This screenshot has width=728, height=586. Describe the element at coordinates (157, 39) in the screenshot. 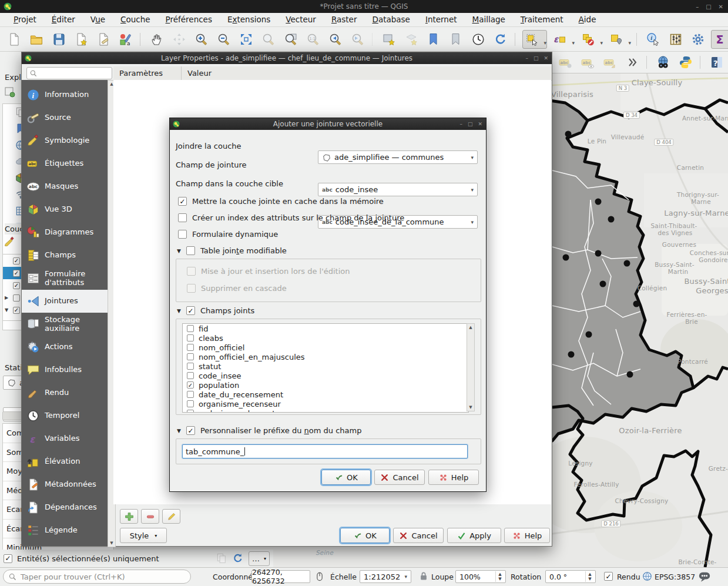

I see `pan-map-icon` at that location.